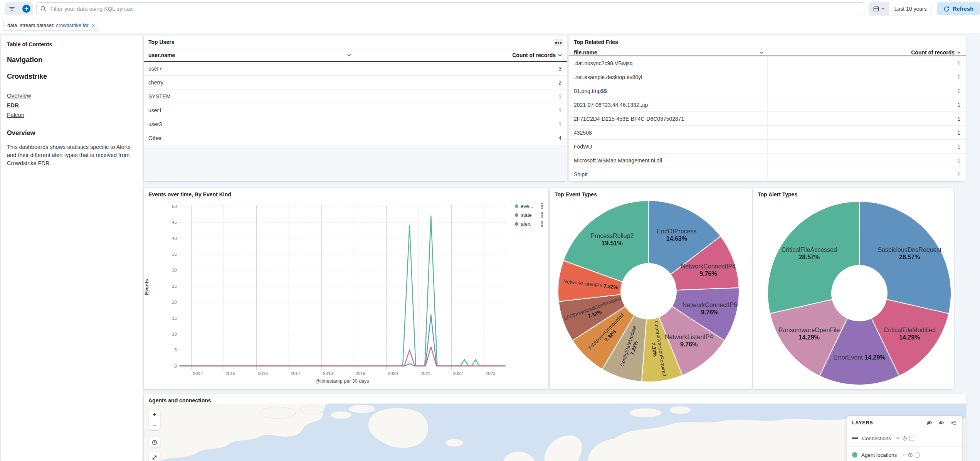 The width and height of the screenshot is (980, 461). What do you see at coordinates (904, 438) in the screenshot?
I see `layers-panel: LAYERS` at bounding box center [904, 438].